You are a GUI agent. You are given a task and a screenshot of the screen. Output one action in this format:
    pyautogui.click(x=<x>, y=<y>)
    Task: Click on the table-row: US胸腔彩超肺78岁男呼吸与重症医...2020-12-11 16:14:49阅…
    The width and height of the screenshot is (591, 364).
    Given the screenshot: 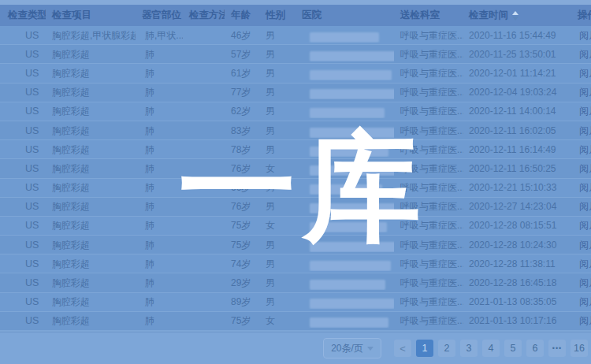 What is the action you would take?
    pyautogui.click(x=296, y=150)
    